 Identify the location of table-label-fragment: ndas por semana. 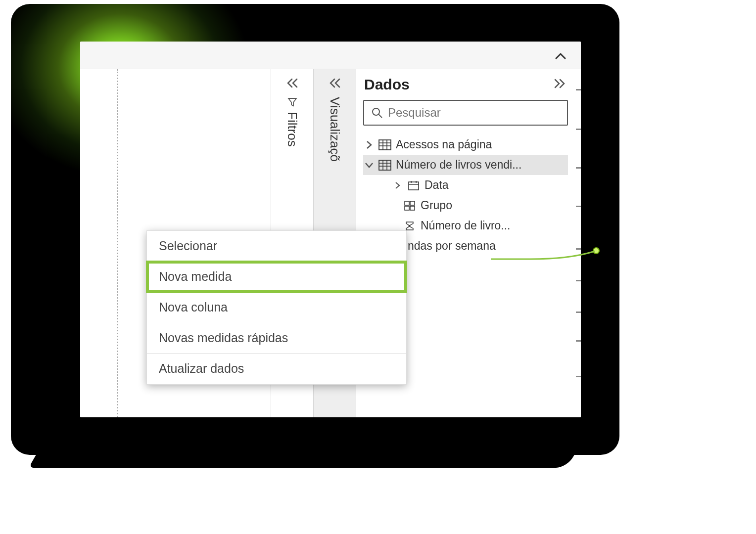
(452, 246).